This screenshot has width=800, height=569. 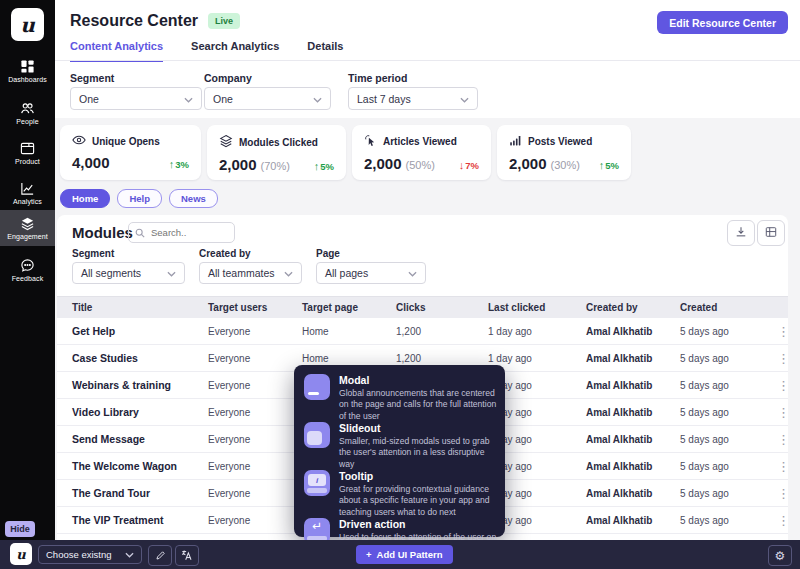 What do you see at coordinates (276, 152) in the screenshot?
I see `stat-card-modules-clicked: Modules Clicked 2,000(70%) ↑5%` at bounding box center [276, 152].